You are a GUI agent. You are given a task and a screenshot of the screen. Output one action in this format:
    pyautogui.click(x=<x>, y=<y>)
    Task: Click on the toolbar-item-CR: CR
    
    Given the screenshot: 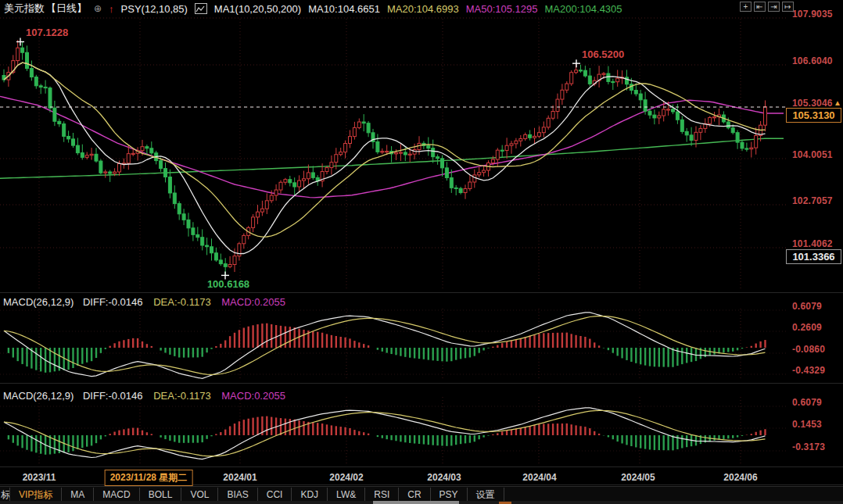 What is the action you would take?
    pyautogui.click(x=414, y=495)
    